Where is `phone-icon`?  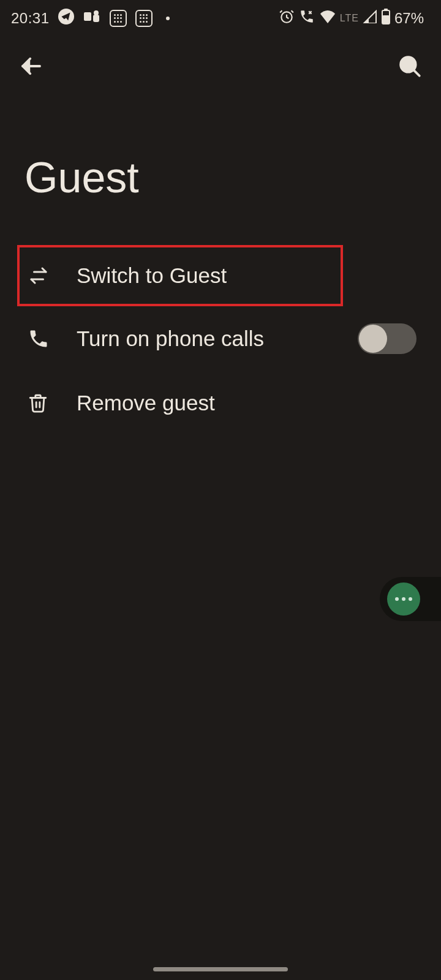
phone-icon is located at coordinates (52, 339).